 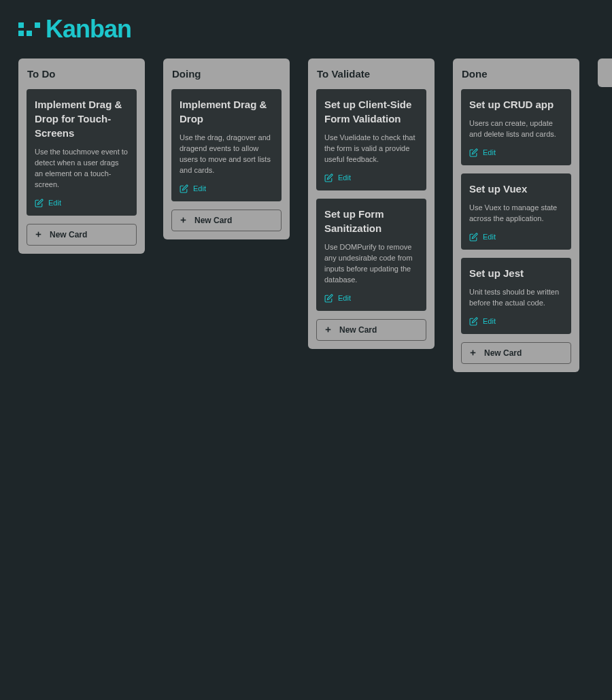 I want to click on list-todo: To Do Implement Drag & Drop for Touch-Sc…, so click(x=82, y=156).